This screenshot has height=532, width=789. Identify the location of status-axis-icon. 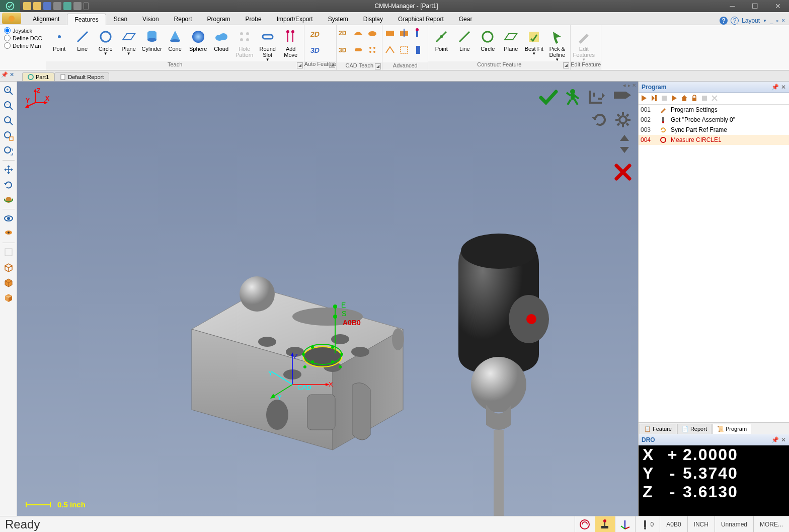
(625, 524).